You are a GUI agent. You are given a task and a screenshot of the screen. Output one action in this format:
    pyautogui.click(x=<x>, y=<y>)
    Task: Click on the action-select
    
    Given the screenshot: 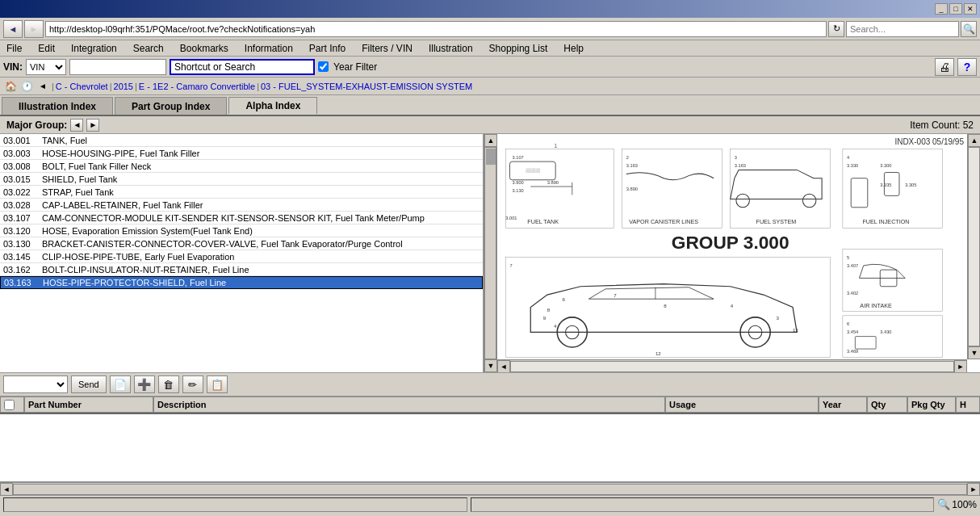 What is the action you would take?
    pyautogui.click(x=36, y=384)
    